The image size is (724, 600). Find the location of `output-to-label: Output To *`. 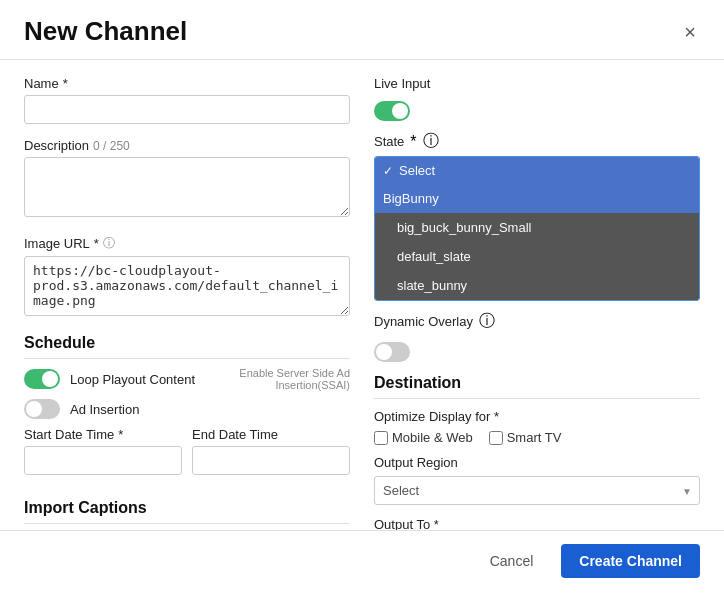

output-to-label: Output To * is located at coordinates (537, 524).